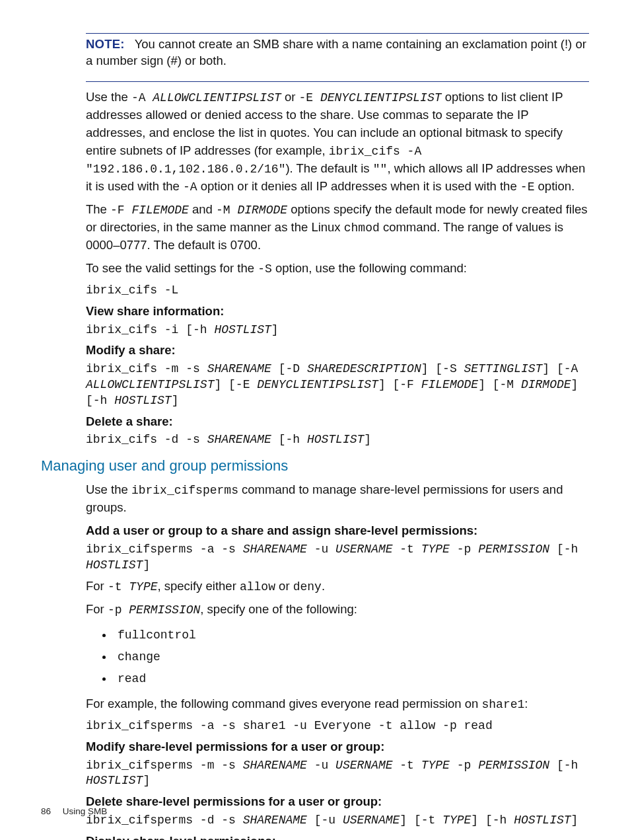  Describe the element at coordinates (85, 812) in the screenshot. I see `footer-title: Using SMB` at that location.